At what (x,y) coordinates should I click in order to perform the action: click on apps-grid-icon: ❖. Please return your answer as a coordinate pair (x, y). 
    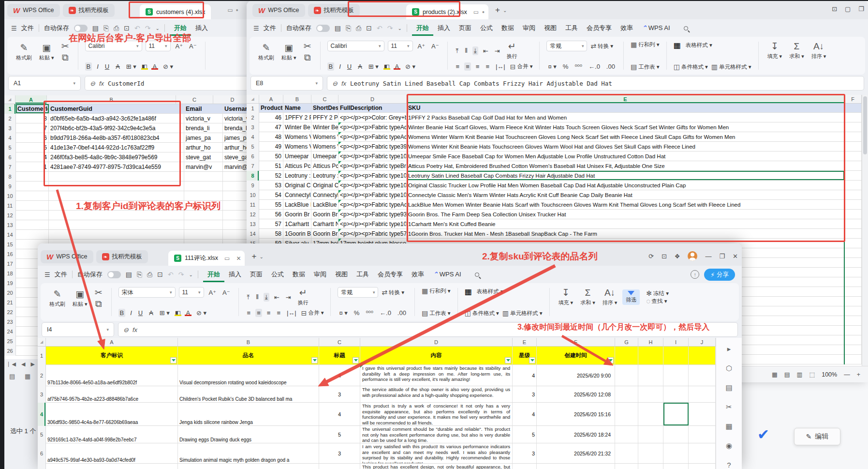
    Looking at the image, I should click on (677, 257).